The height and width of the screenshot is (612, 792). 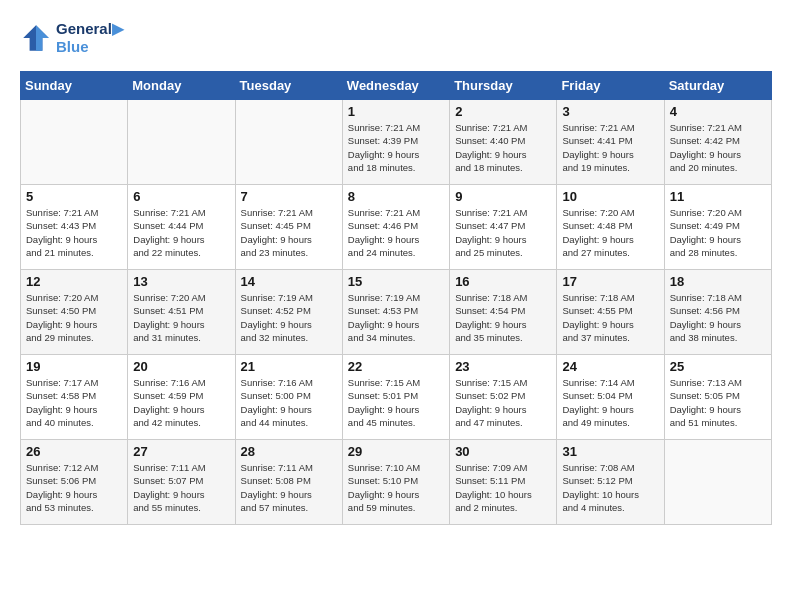 I want to click on calendar-cell: 29Sunrise: 7:10 AM Sunset: 5:10 PM Dayli…, so click(x=396, y=482).